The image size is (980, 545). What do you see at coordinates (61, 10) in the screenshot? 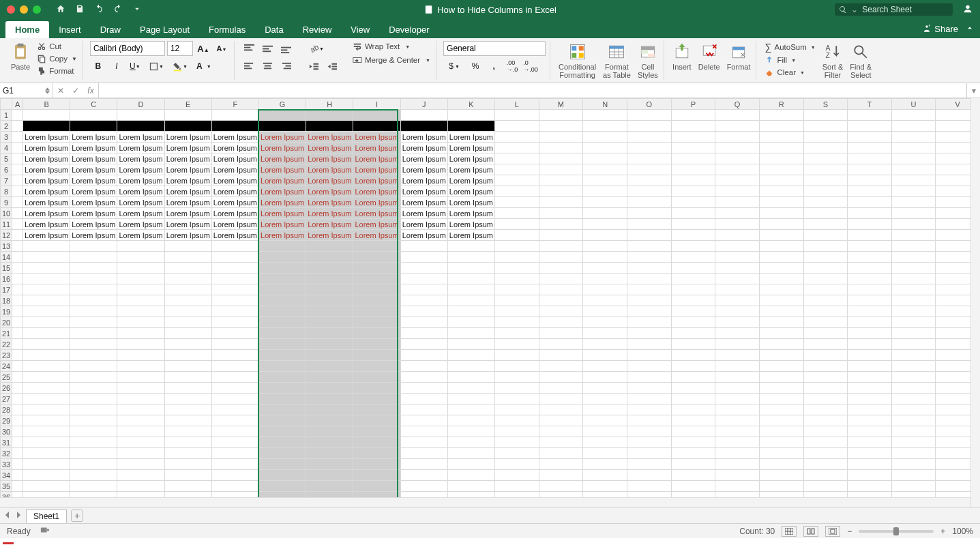
I see `home-qat-icon` at bounding box center [61, 10].